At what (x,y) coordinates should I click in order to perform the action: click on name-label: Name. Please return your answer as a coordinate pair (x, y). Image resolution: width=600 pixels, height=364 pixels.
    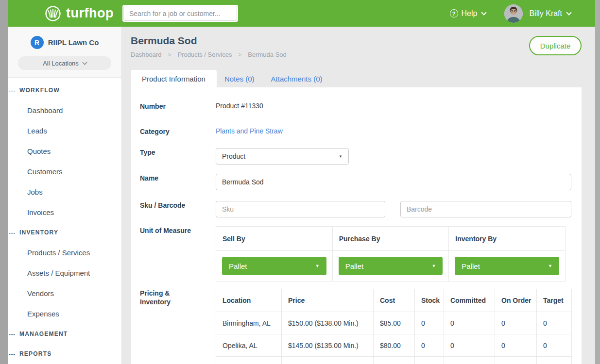
    Looking at the image, I should click on (173, 182).